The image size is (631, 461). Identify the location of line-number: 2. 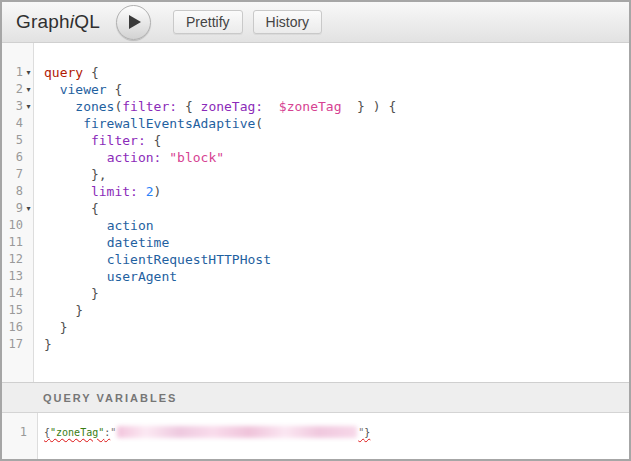
(12, 90).